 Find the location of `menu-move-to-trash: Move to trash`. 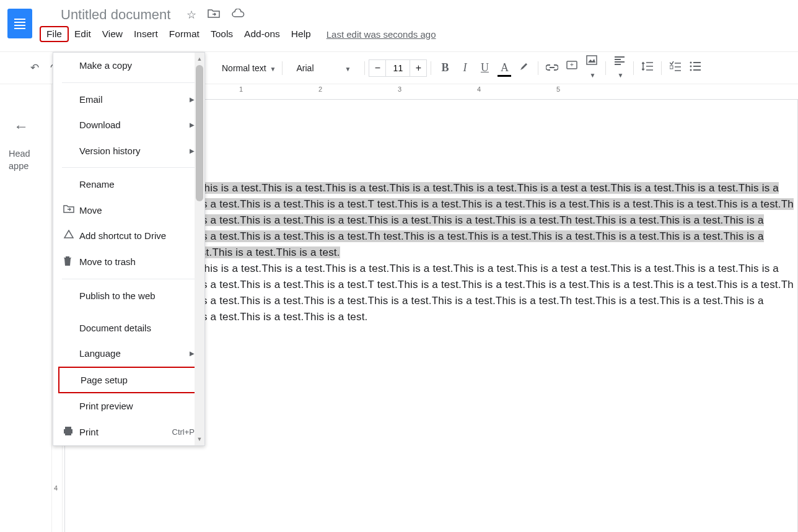

menu-move-to-trash: Move to trash is located at coordinates (129, 262).